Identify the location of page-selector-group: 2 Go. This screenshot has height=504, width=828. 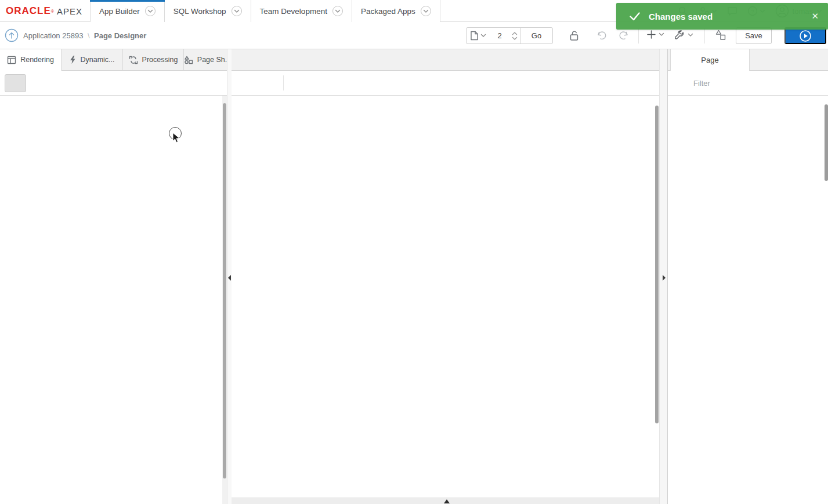
(509, 36).